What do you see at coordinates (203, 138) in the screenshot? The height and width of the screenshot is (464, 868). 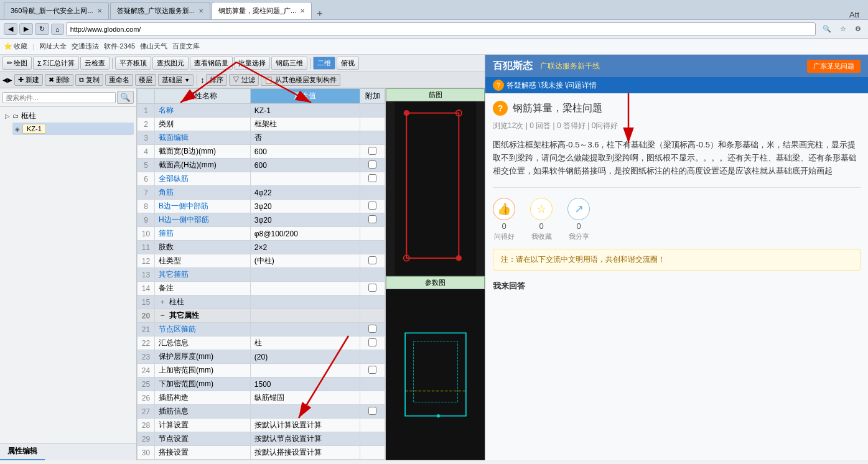 I see `prop-name-3: 截面编辑` at bounding box center [203, 138].